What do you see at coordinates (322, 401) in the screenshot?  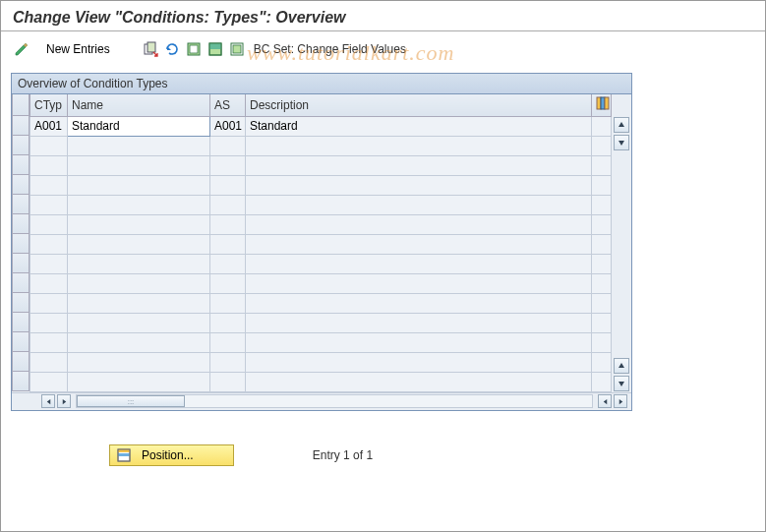 I see `horizontal-scrollbar: :::` at bounding box center [322, 401].